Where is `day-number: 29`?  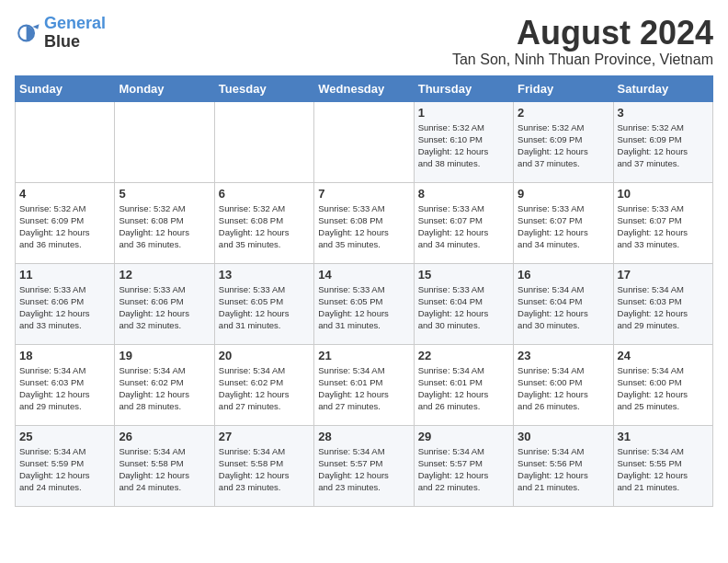
day-number: 29 is located at coordinates (463, 436).